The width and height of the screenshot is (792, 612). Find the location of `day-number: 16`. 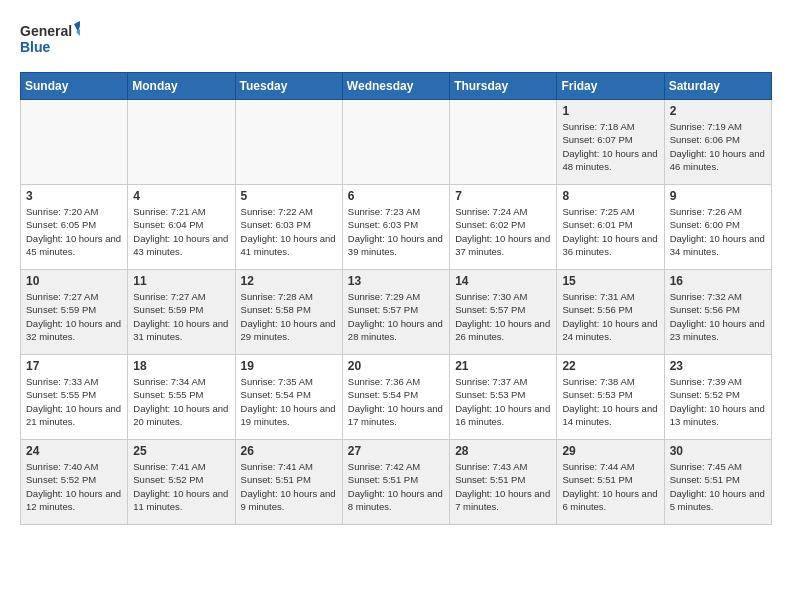

day-number: 16 is located at coordinates (718, 281).